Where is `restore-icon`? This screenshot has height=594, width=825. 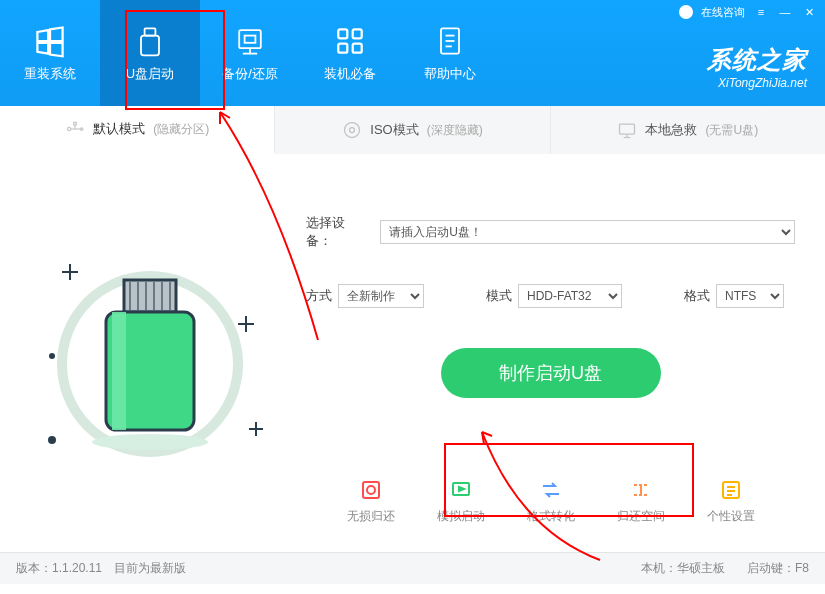 restore-icon is located at coordinates (371, 490).